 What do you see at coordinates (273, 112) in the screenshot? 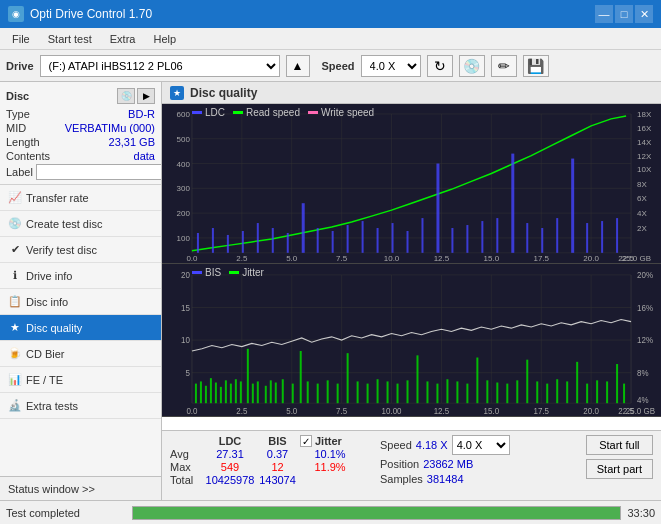
I see `read-speed-legend-text: Read speed` at bounding box center [273, 112].